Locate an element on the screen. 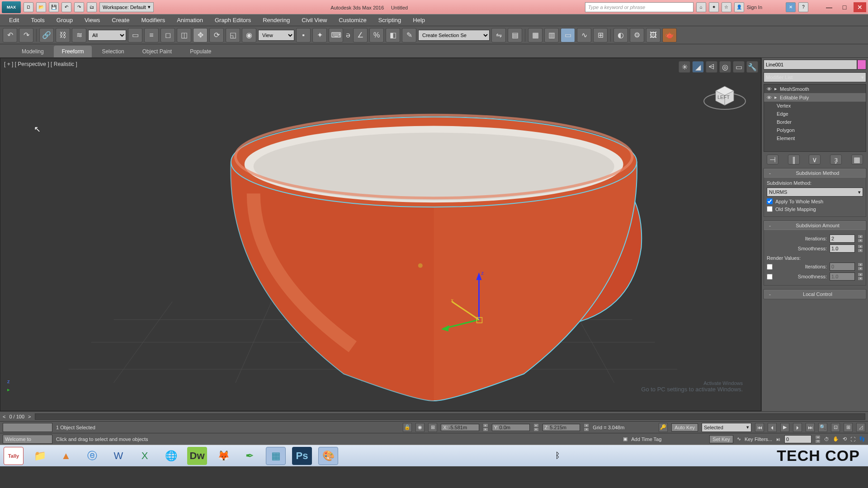 This screenshot has width=868, height=488. timetag-icon: ▣ is located at coordinates (625, 439).